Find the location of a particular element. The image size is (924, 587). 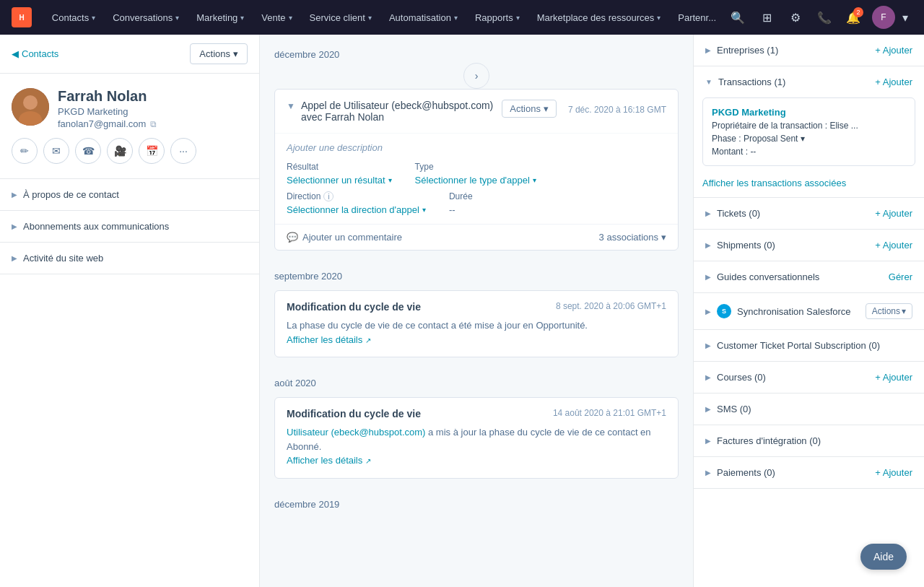

section-factures: ▶ Factures d'intégration (0) is located at coordinates (808, 441).